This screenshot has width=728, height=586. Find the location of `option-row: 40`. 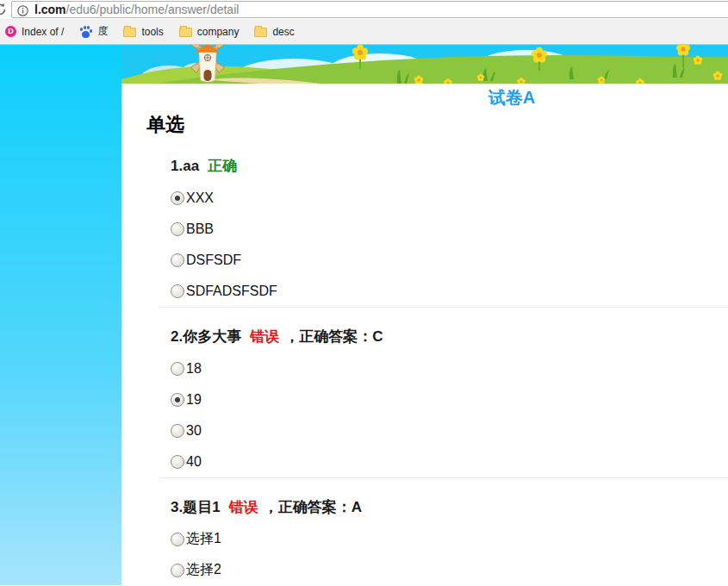

option-row: 40 is located at coordinates (450, 462).